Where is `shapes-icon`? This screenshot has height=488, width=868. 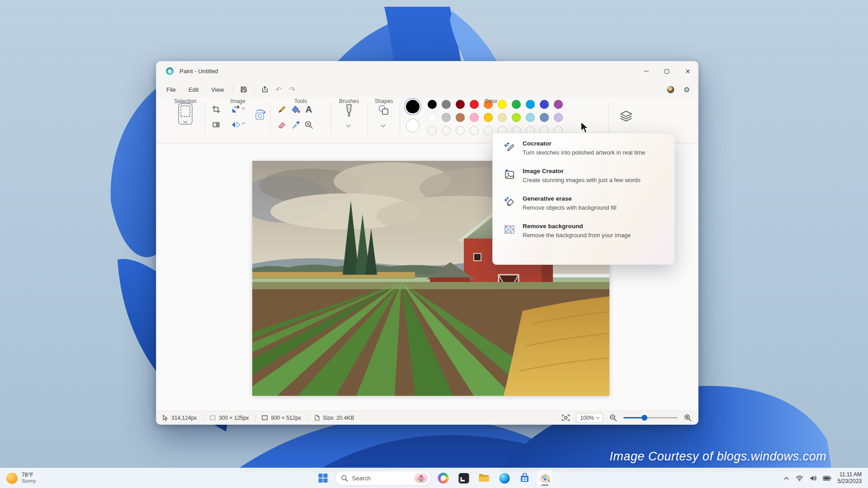
shapes-icon is located at coordinates (384, 110).